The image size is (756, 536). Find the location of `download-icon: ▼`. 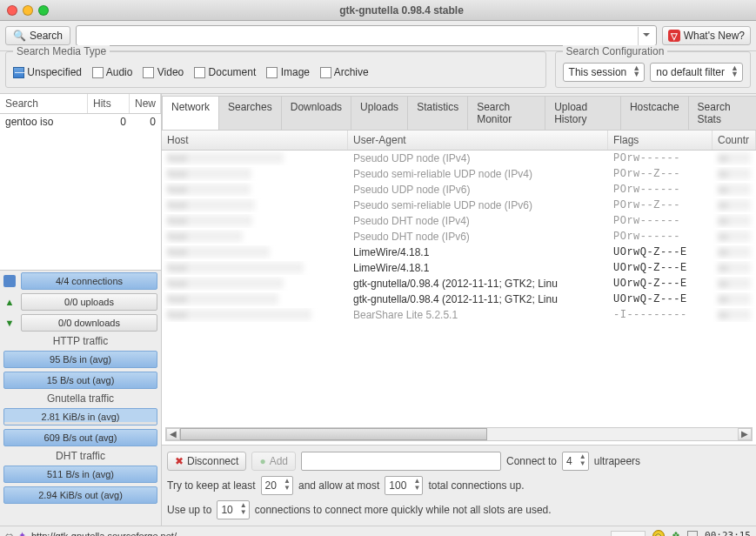

download-icon: ▼ is located at coordinates (10, 323).